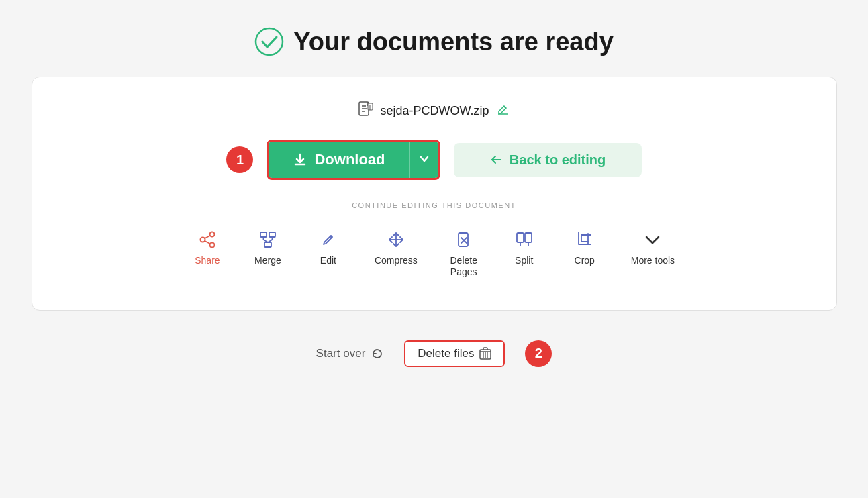  I want to click on page-title-row: Your documents are ready, so click(434, 42).